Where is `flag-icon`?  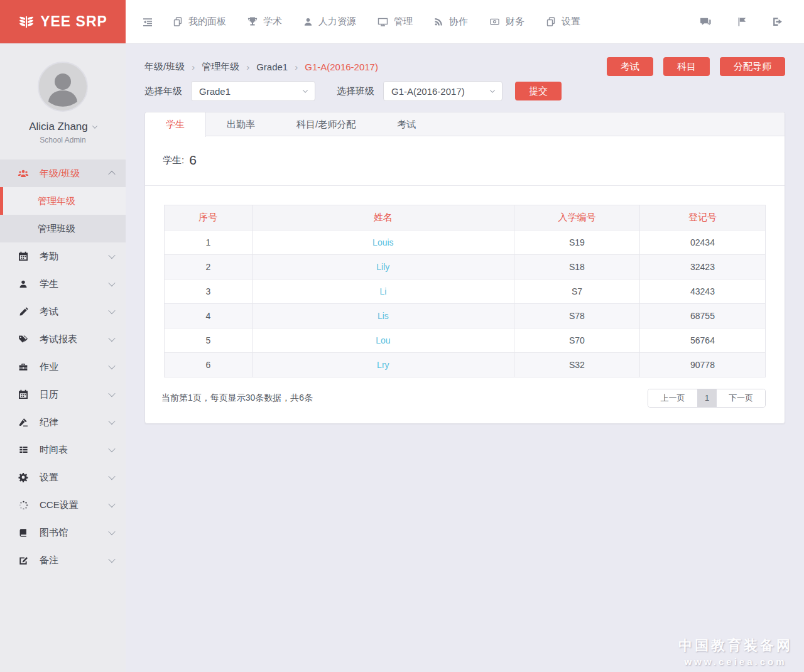
flag-icon is located at coordinates (742, 21).